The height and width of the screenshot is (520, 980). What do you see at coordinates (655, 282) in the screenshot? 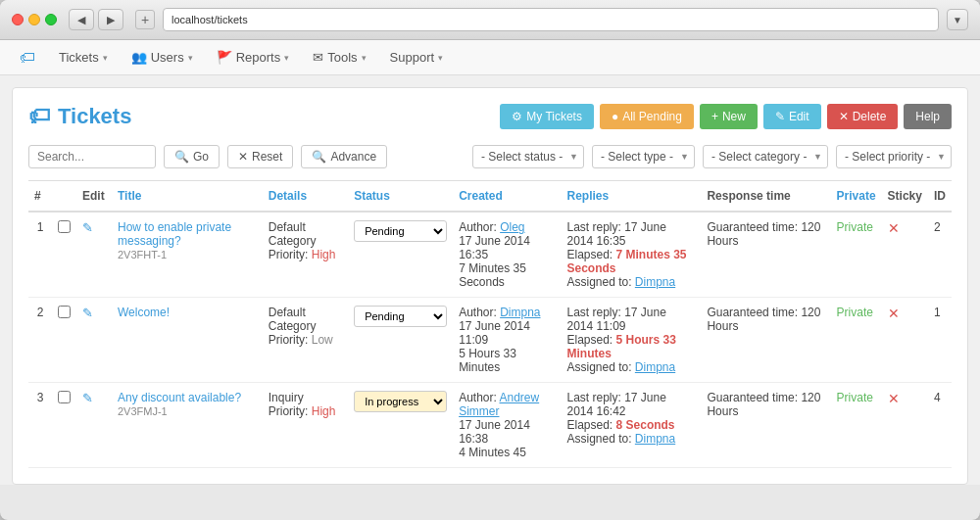
I see `row-1-assigned-link: Dimpna` at bounding box center [655, 282].